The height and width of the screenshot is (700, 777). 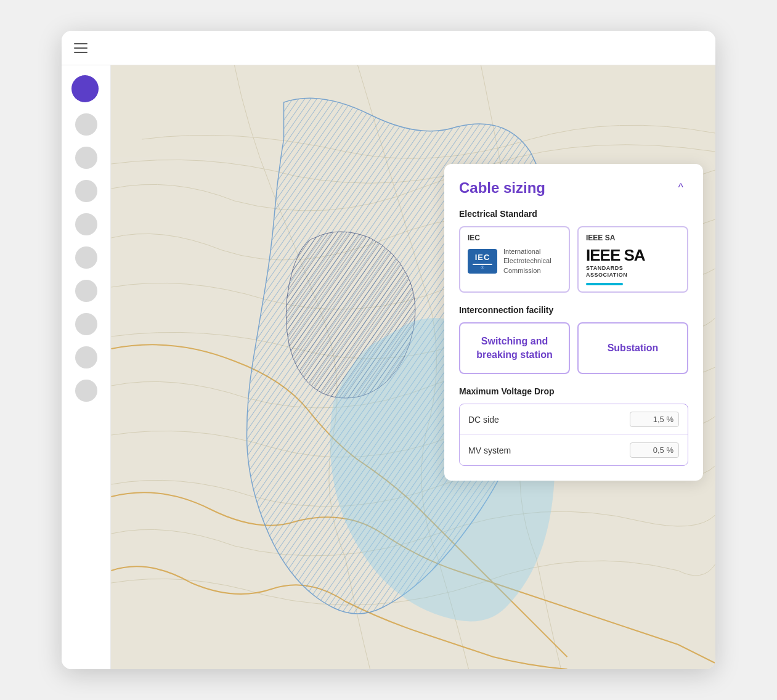 What do you see at coordinates (633, 266) in the screenshot?
I see `ieee-sa-card-content: IEEE SA STANDARDSASSOCIATION` at bounding box center [633, 266].